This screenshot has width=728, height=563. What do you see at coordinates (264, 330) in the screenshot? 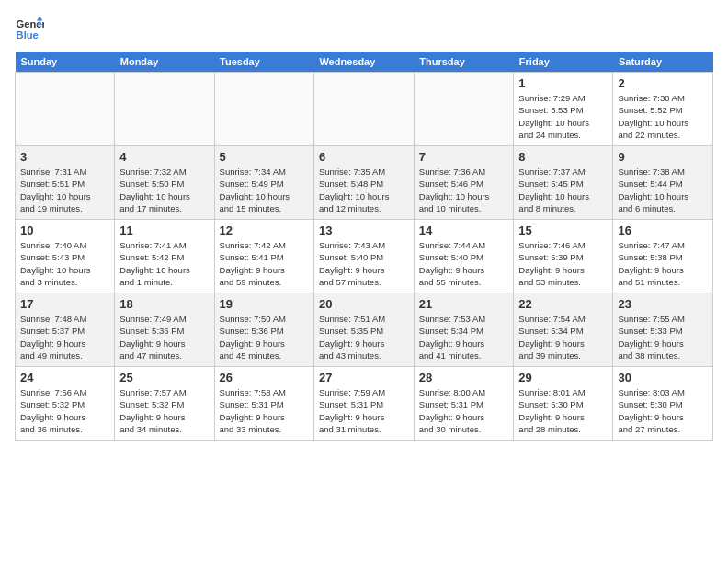
I see `calendar-cell: 19Sunrise: 7:50 AM Sunset: 5:36 PM Dayli…` at bounding box center [264, 330].